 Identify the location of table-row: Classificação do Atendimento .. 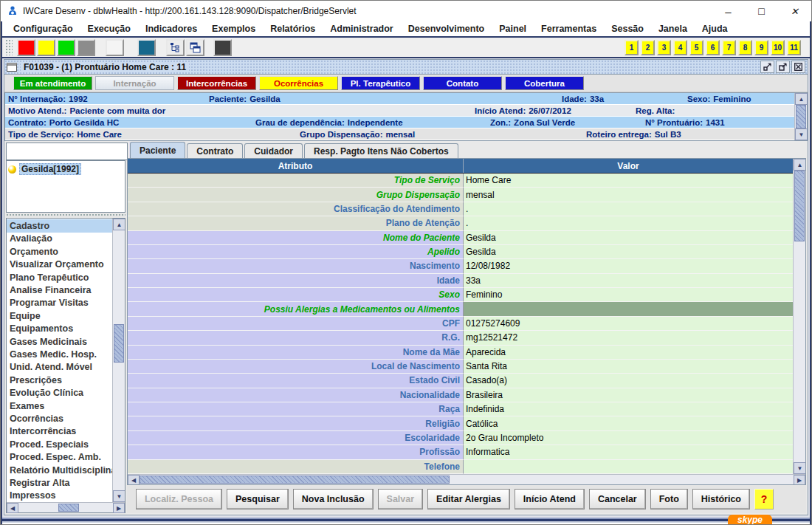
(461, 210).